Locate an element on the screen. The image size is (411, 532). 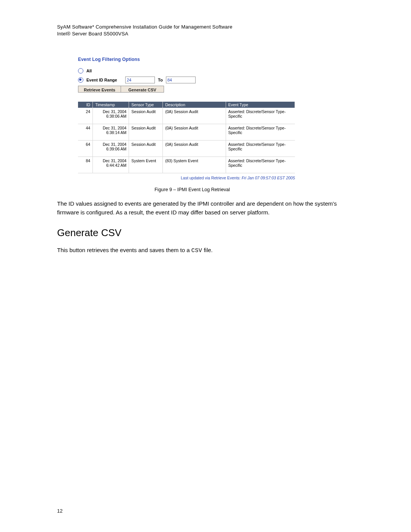
cell-timestamp: Dec 31, 2004 6:38:06 AM is located at coordinates (111, 116).